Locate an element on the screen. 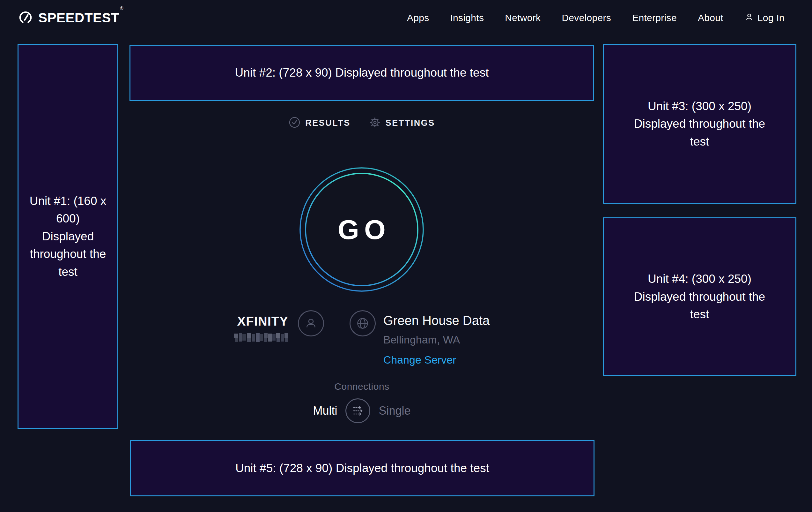 This screenshot has height=512, width=812. test-meta-row: XFINITY is located at coordinates (362, 338).